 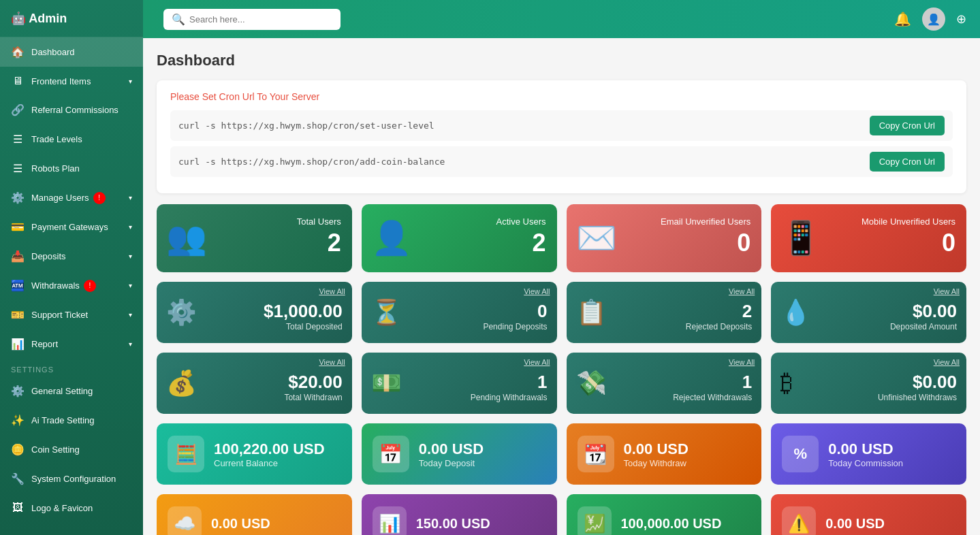 I want to click on today-deposit-label: Today Deposit, so click(x=451, y=463).